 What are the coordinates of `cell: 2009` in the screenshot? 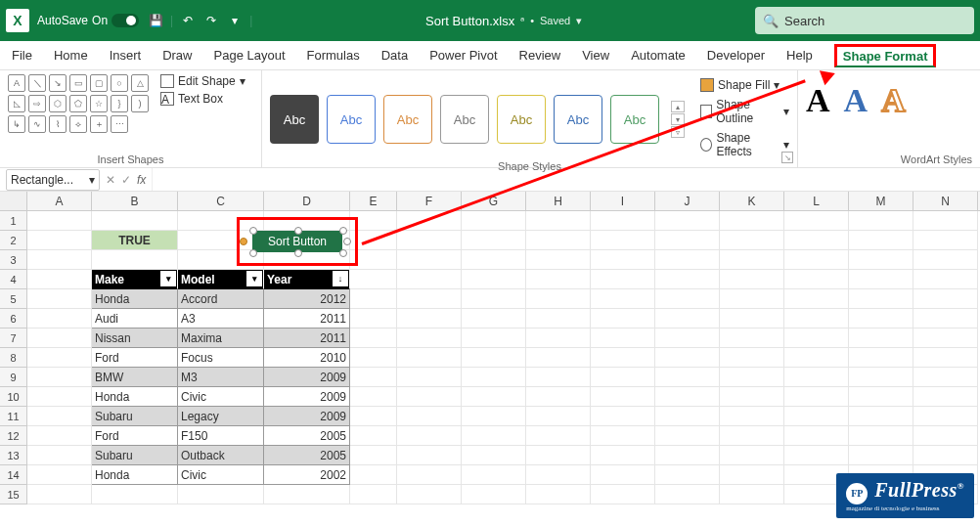 It's located at (307, 416).